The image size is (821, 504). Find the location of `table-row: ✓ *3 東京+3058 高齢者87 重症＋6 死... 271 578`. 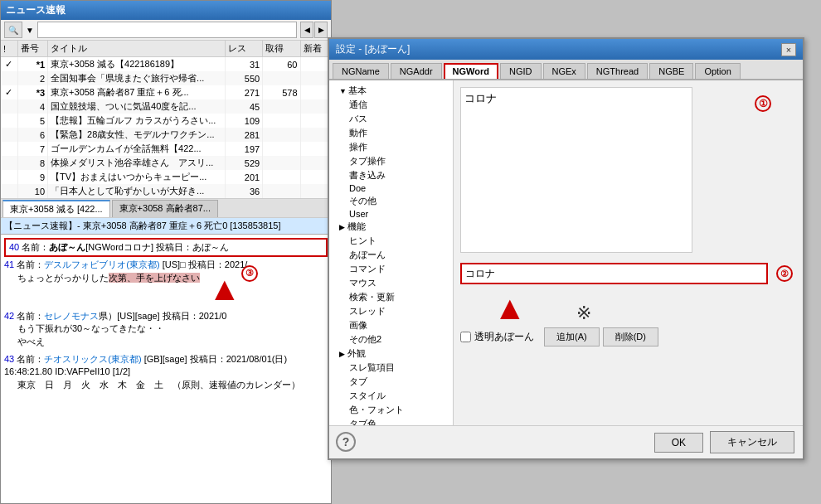

table-row: ✓ *3 東京+3058 高齢者87 重症＋6 死... 271 578 is located at coordinates (166, 93).